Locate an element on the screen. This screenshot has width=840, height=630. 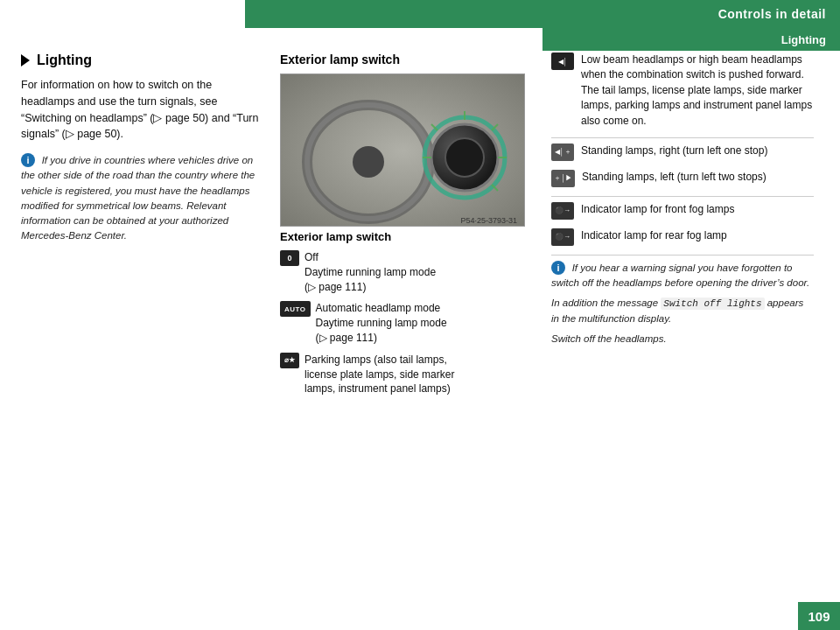
italic-para-1: In addition the message Switch off light… is located at coordinates (682, 312).